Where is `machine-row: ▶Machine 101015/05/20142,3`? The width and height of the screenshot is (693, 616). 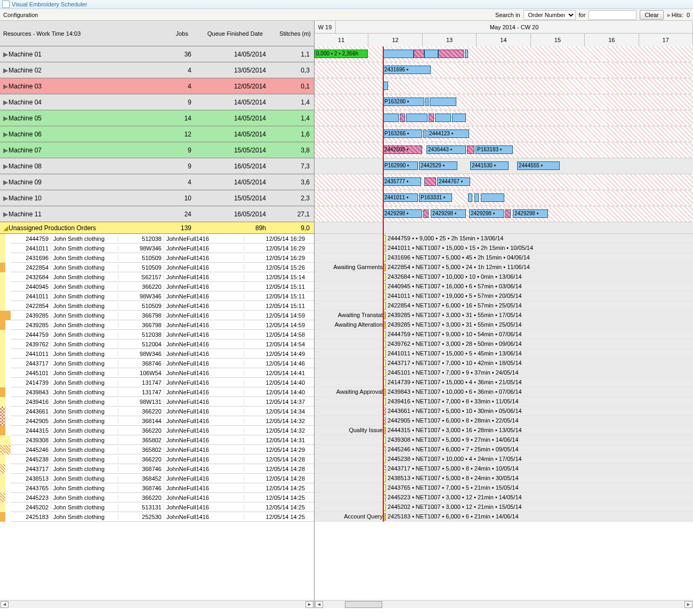
machine-row: ▶Machine 101015/05/20142,3 is located at coordinates (157, 198).